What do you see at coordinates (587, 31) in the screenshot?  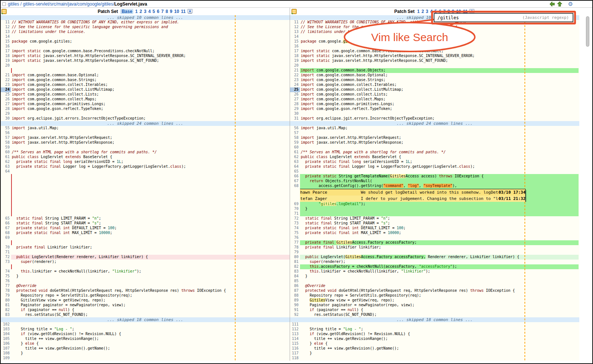 I see `scrollbar-thumb` at bounding box center [587, 31].